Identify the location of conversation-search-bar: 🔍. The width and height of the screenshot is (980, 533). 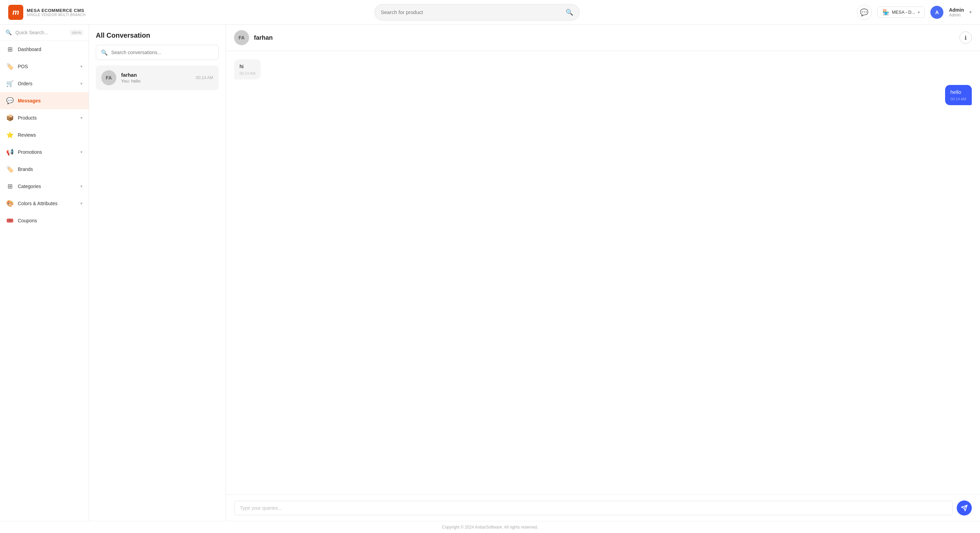
(158, 53).